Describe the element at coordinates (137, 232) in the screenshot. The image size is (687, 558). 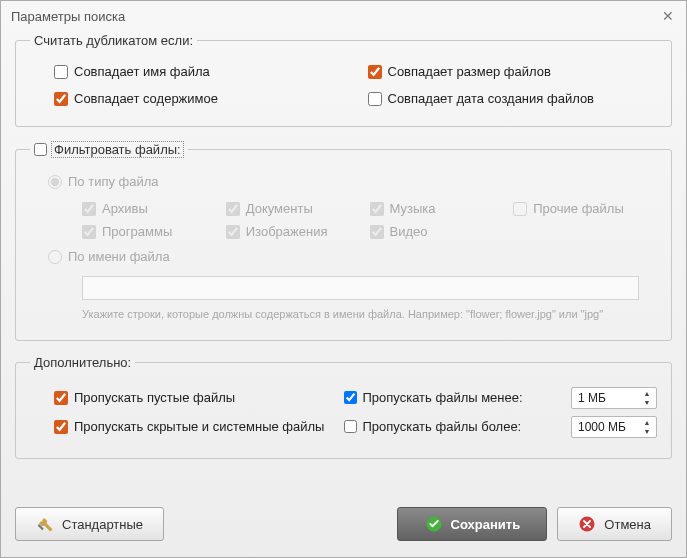
I see `checkbox-type-programs-label: Программы` at that location.